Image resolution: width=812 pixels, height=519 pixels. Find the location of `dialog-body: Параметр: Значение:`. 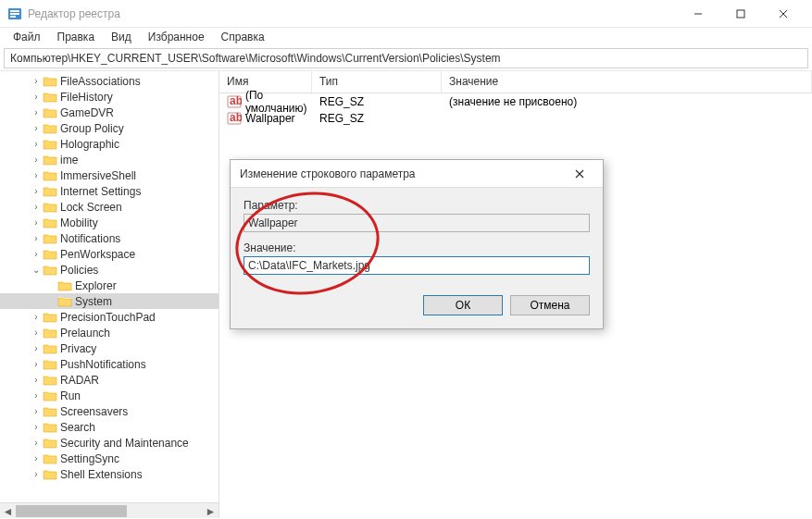

dialog-body: Параметр: Значение: is located at coordinates (417, 237).